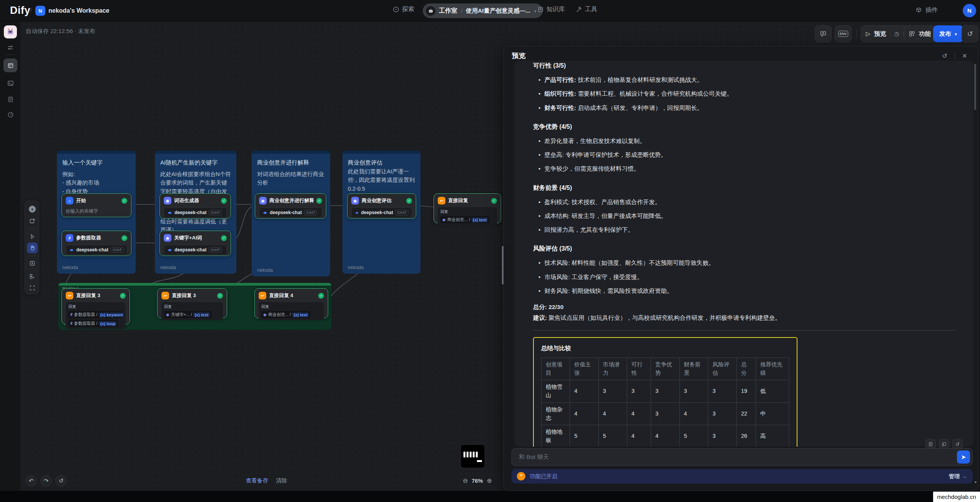 The height and width of the screenshot is (502, 980). What do you see at coordinates (291, 214) in the screenshot?
I see `note-group-idea-explain: 商业创意并进行解释 对词语组合的结果进行商业分析 nekoda ◉ 商业创意并进…` at bounding box center [291, 214].